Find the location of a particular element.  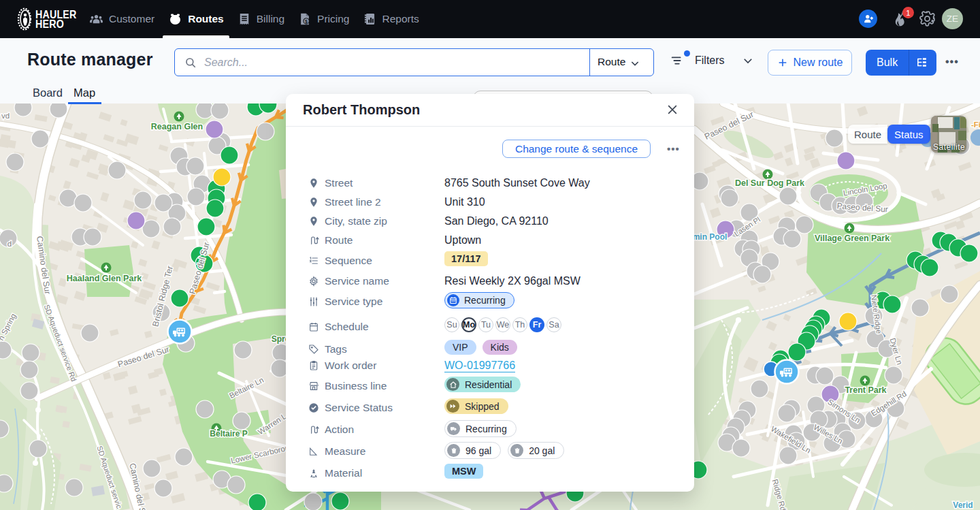

svg-text: Del Sur Dog Park is located at coordinates (770, 183).